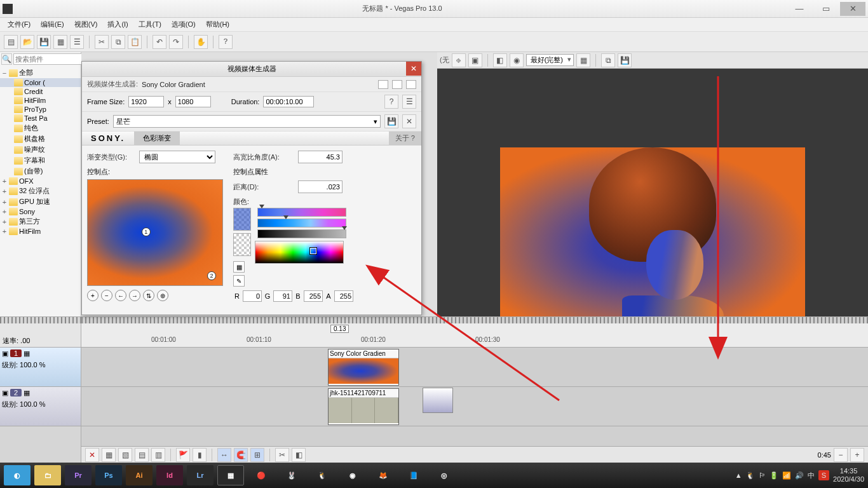 Image resolution: width=868 pixels, height=488 pixels. What do you see at coordinates (135, 42) in the screenshot?
I see `paste-icon: 📋` at bounding box center [135, 42].